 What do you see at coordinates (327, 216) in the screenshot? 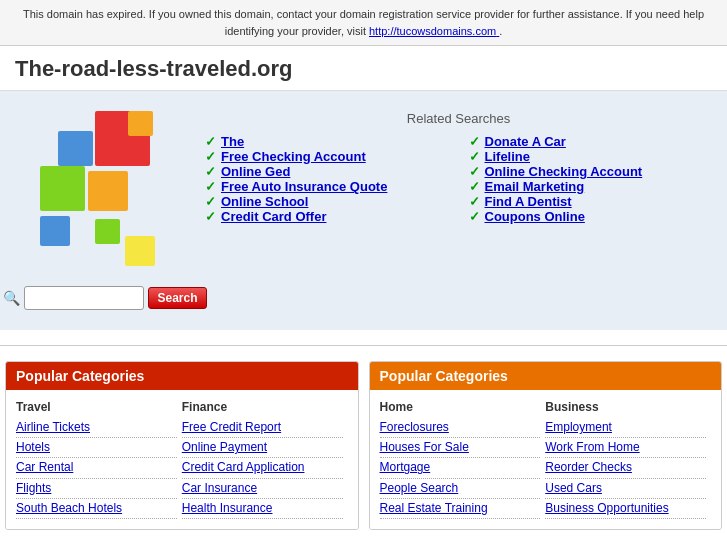
I see `search-link-item: ✓Credit Card Offer` at bounding box center [327, 216].